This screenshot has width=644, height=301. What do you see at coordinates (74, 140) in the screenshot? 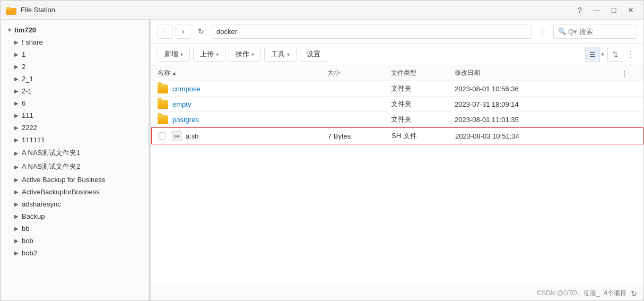
I see `sidebar-item-111111: ▶ 111111` at bounding box center [74, 140].